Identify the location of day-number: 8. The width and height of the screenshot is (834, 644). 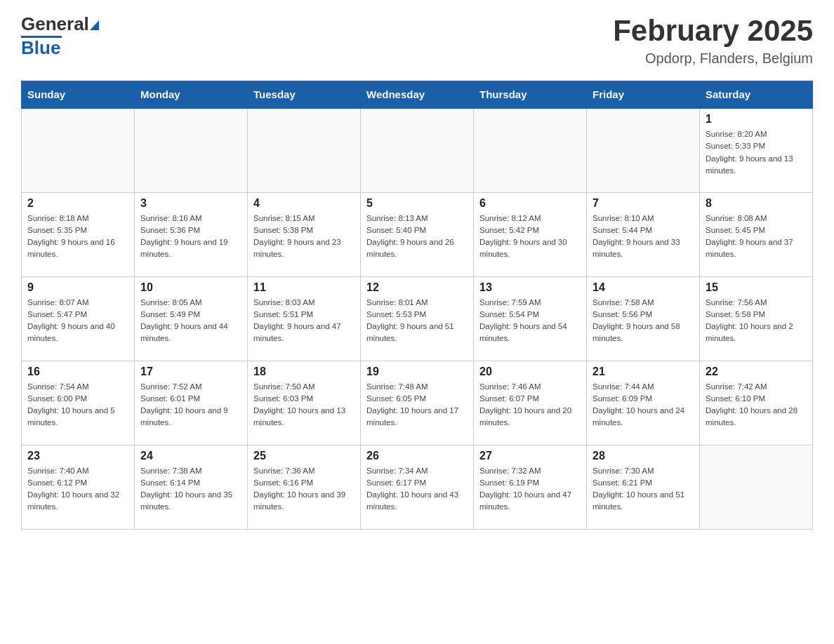
(756, 203).